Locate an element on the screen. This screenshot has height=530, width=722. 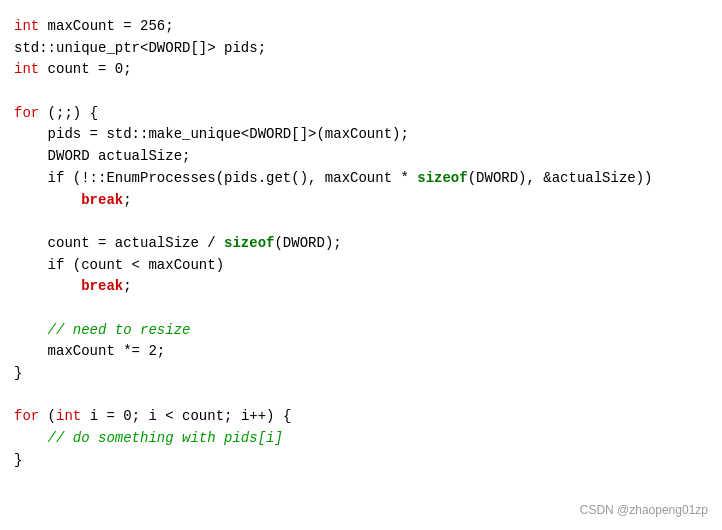
code-line-line10 is located at coordinates (361, 222).